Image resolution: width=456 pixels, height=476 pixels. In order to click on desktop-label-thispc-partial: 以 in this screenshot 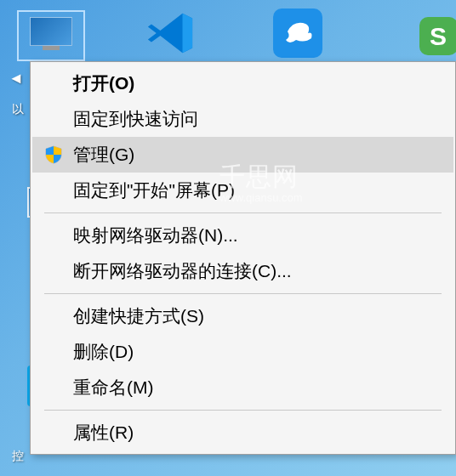, I will do `click(18, 110)`.